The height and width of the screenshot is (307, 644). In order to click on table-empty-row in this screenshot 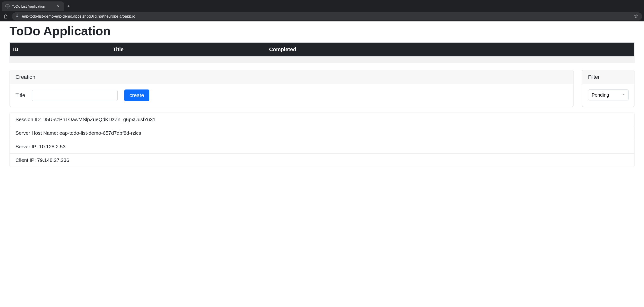, I will do `click(322, 60)`.